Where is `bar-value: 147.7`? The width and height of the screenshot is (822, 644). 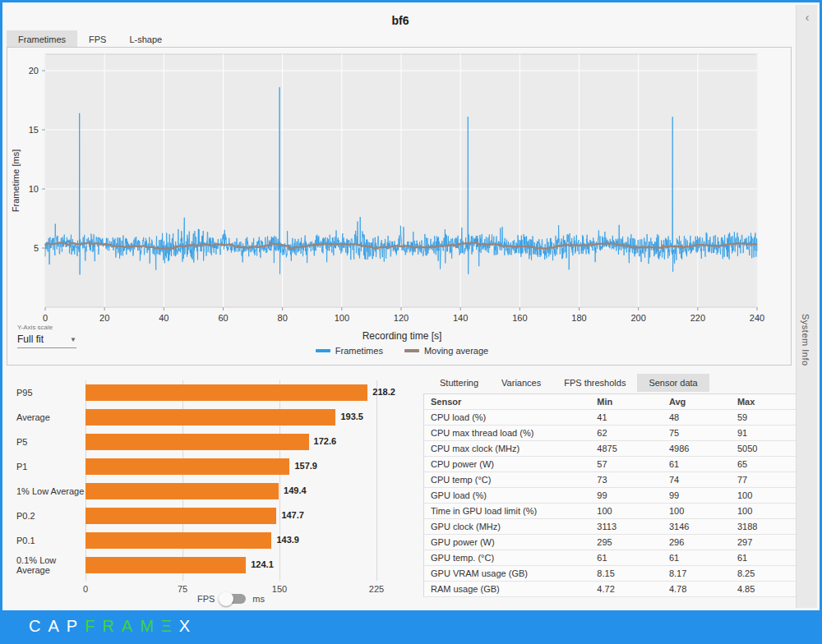 bar-value: 147.7 is located at coordinates (293, 515).